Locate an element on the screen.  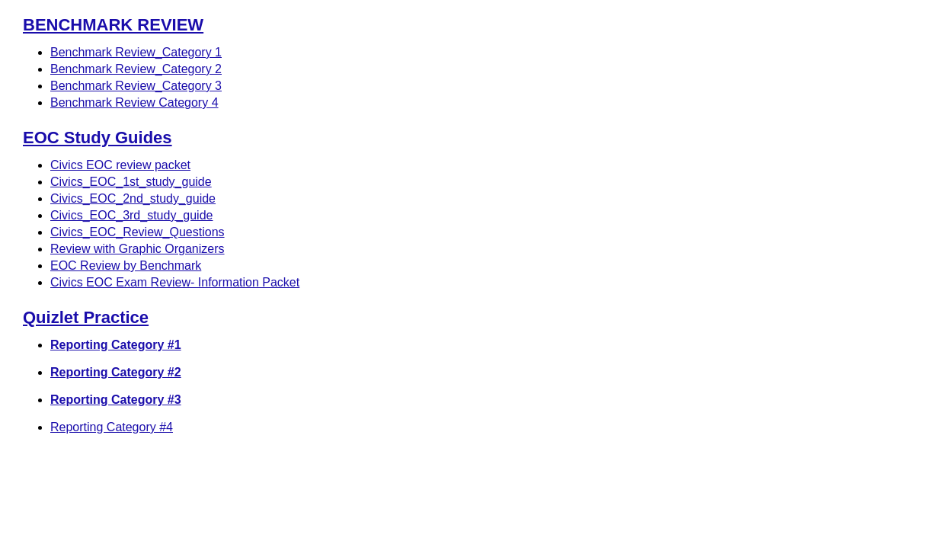
list-item: Civics EOC review packet is located at coordinates (488, 165).